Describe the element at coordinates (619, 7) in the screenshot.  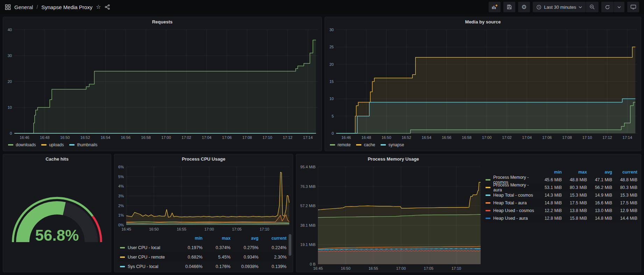
I see `chevron-down-icon` at that location.